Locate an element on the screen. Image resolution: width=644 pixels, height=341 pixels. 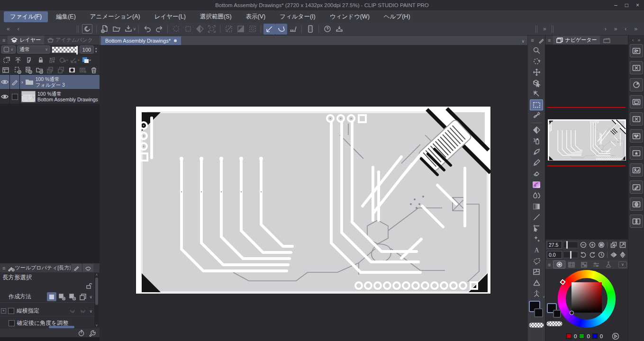
move-layer-tool is located at coordinates (536, 72).